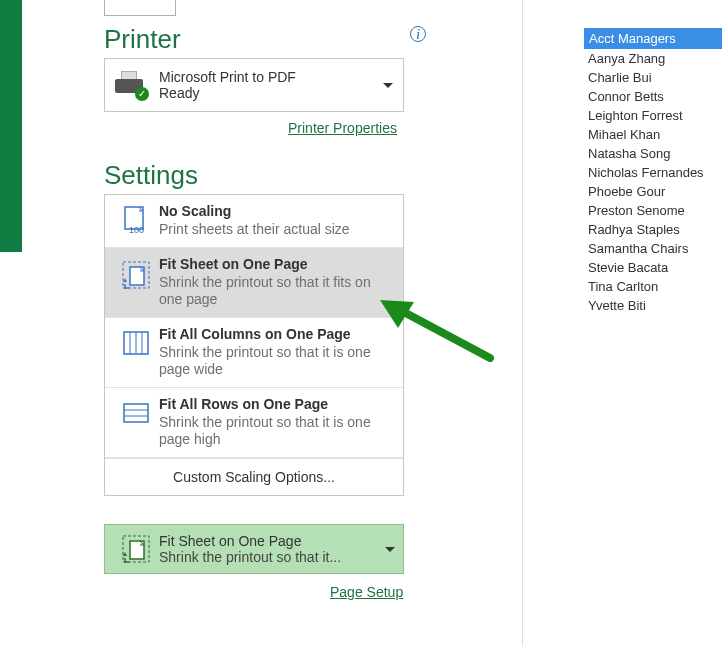  I want to click on backstage-rail, so click(11, 126).